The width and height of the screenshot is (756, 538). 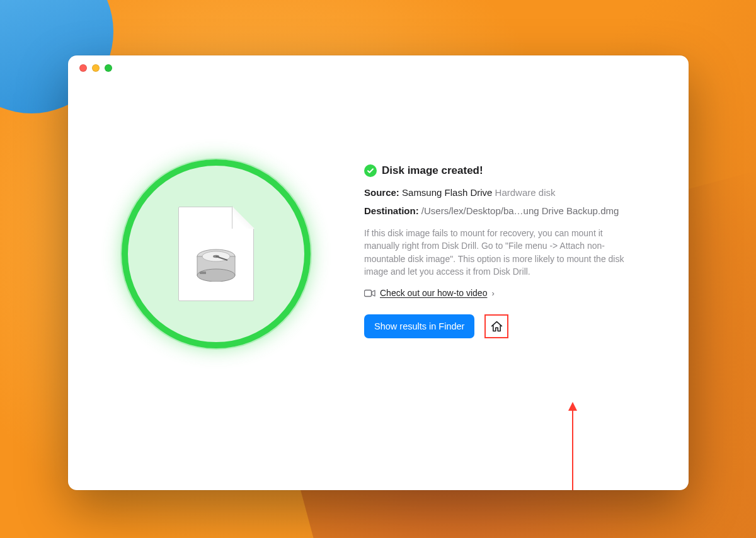 What do you see at coordinates (525, 193) in the screenshot?
I see `source-kind: Hardware disk` at bounding box center [525, 193].